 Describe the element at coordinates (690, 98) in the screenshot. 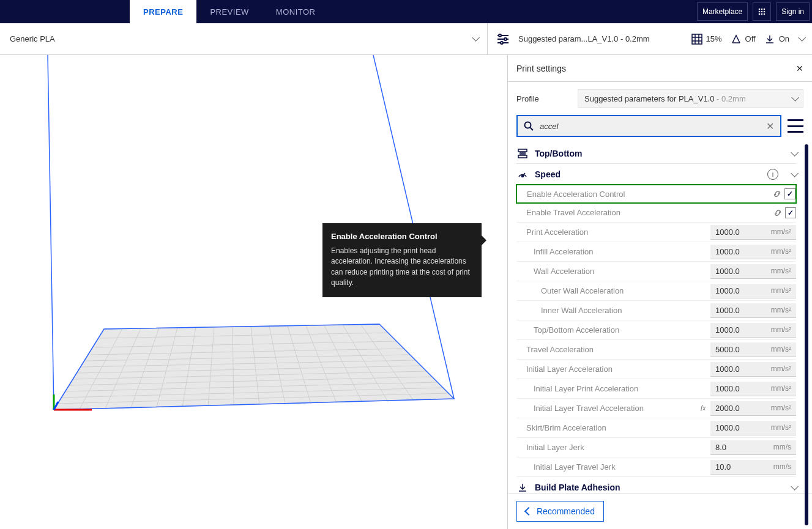

I see `profile-dropdown: Suggested parameters for PLA_V1.0 - 0.2m…` at that location.